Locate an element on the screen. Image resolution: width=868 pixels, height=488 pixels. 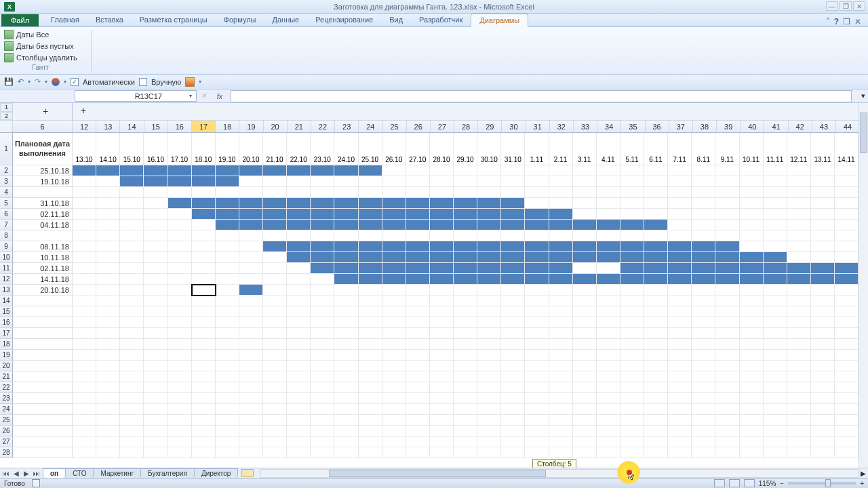
col-header-36: 36 is located at coordinates (658, 126).